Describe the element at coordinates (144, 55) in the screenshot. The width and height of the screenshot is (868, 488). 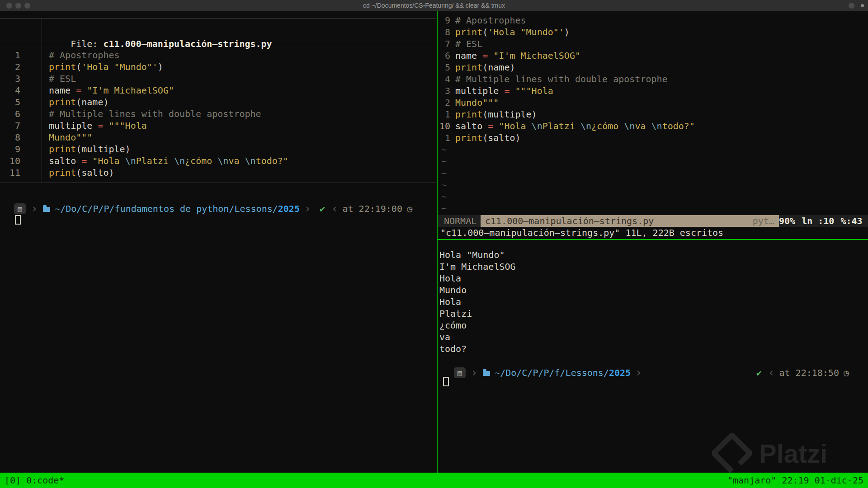
I see `code-line: 1# Apostrophes` at that location.